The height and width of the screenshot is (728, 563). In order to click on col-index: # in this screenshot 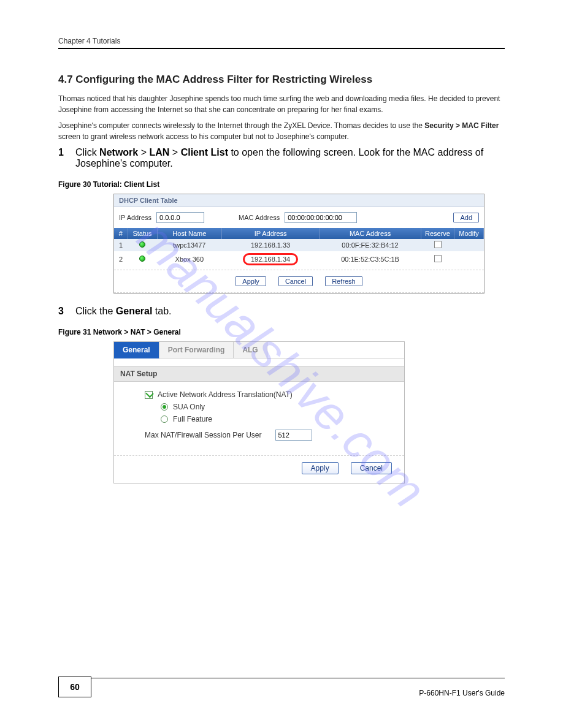, I will do `click(121, 233)`.